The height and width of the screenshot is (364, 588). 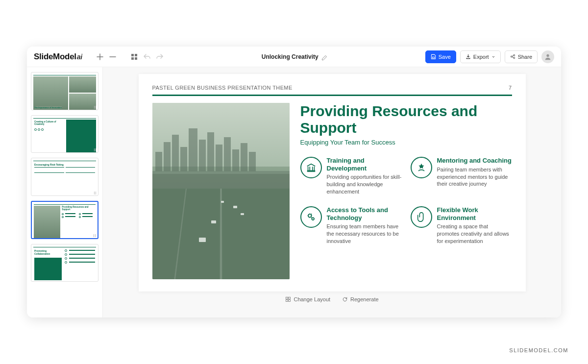 I want to click on user-avatar, so click(x=548, y=57).